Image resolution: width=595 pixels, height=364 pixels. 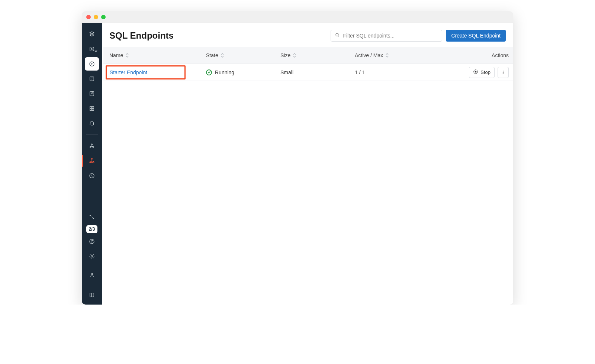 What do you see at coordinates (212, 55) in the screenshot?
I see `col-state-label: State` at bounding box center [212, 55].